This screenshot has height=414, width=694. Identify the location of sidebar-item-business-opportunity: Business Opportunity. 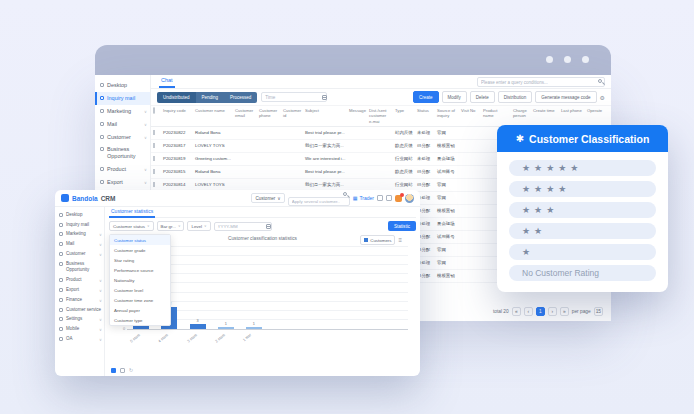
(122, 153).